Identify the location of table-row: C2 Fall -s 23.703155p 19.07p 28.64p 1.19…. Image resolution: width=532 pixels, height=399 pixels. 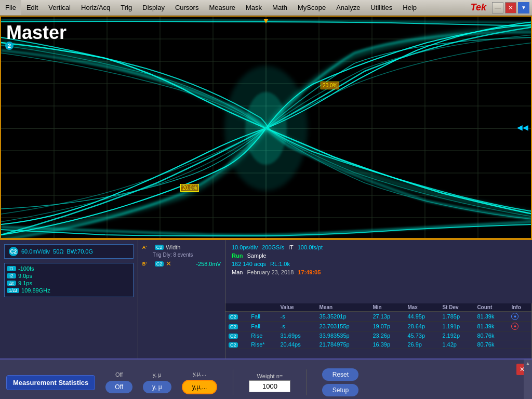
(378, 326).